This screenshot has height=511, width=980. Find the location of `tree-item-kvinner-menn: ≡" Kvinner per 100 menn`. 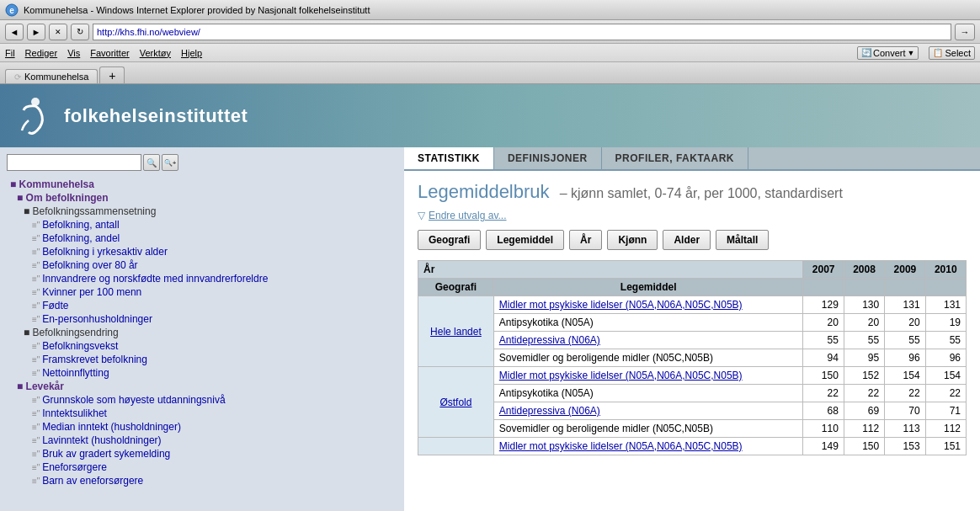

tree-item-kvinner-menn: ≡" Kvinner per 100 menn is located at coordinates (202, 292).